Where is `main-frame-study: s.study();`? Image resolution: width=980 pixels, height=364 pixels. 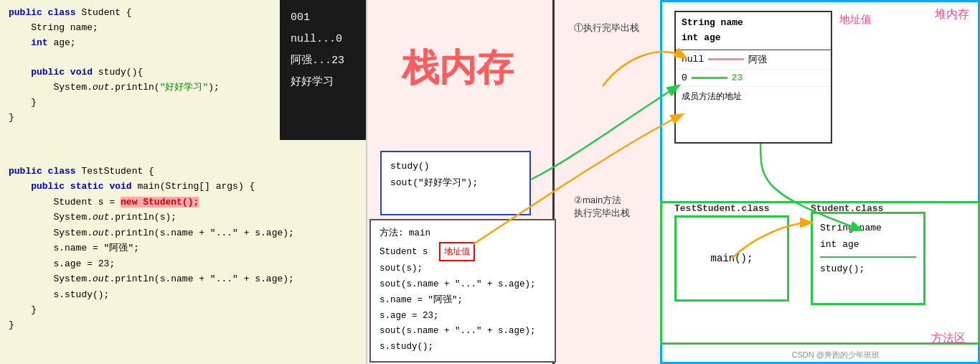
main-frame-study: s.study(); is located at coordinates (463, 347).